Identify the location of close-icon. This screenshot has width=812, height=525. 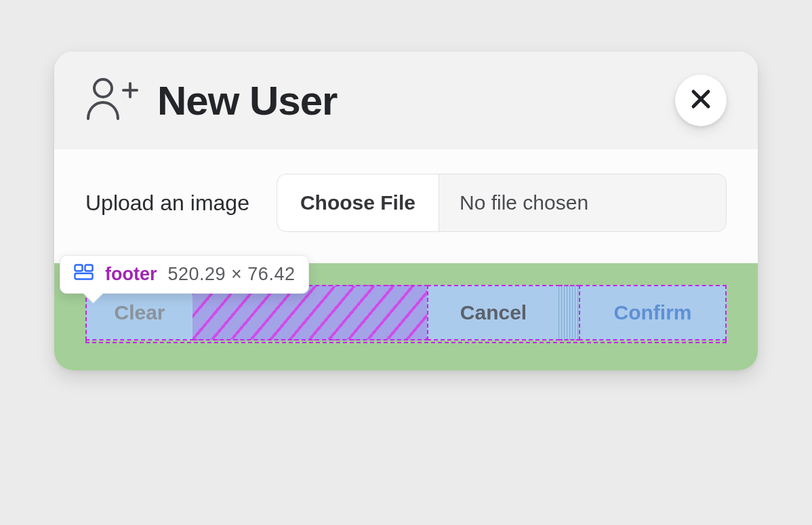
(701, 100).